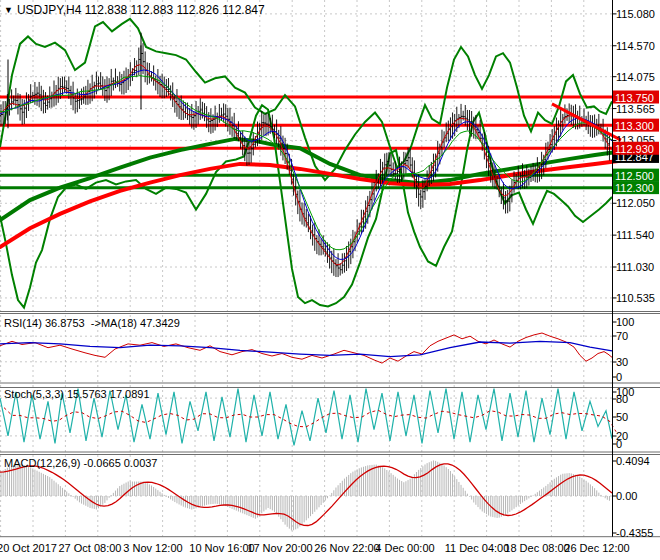  Describe the element at coordinates (636, 14) in the screenshot. I see `price-tick-label: 115.080` at that location.